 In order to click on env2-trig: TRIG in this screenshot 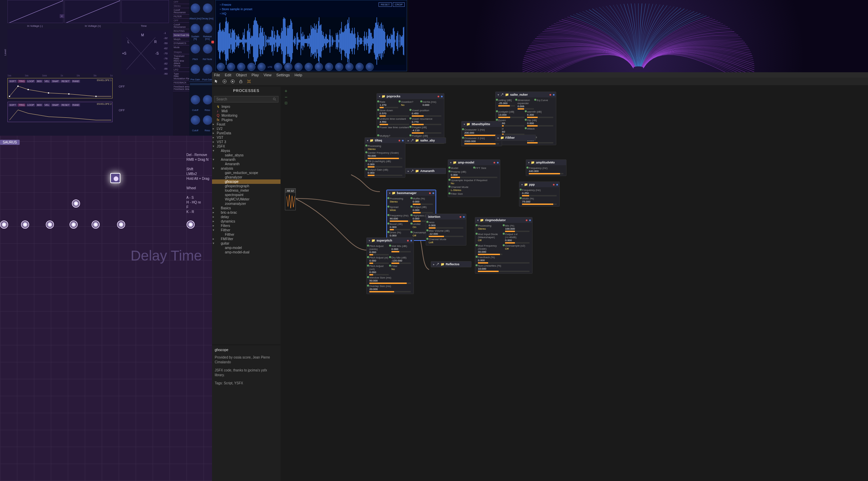, I will do `click(22, 105)`.